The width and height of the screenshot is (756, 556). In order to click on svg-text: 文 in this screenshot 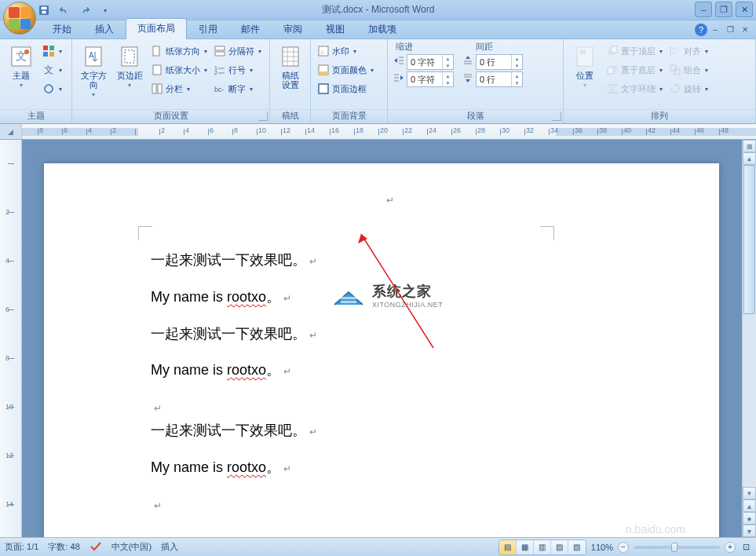, I will do `click(49, 70)`.